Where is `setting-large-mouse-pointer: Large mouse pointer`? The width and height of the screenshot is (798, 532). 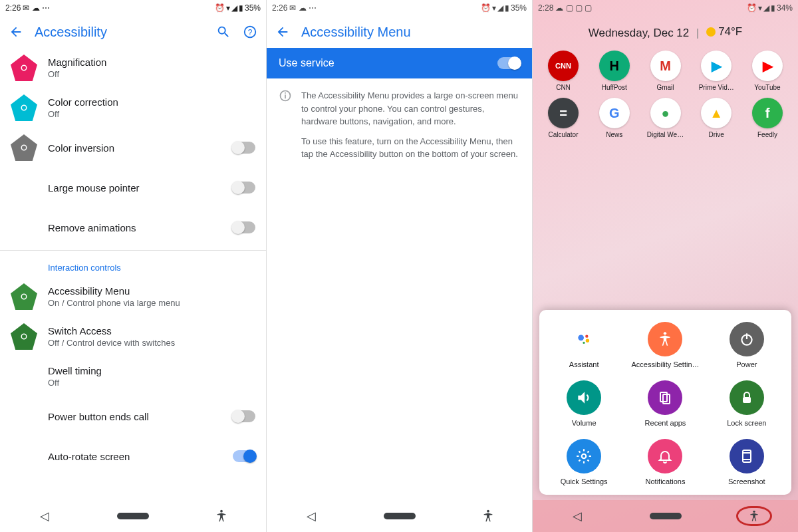
setting-large-mouse-pointer: Large mouse pointer is located at coordinates (133, 188).